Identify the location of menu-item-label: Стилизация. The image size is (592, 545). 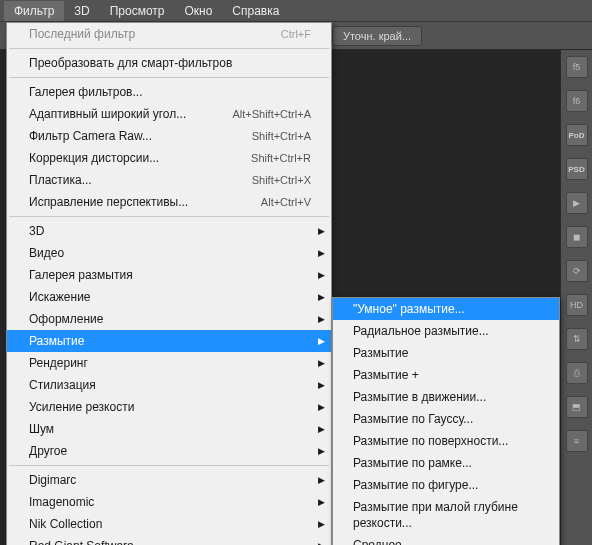
(62, 385).